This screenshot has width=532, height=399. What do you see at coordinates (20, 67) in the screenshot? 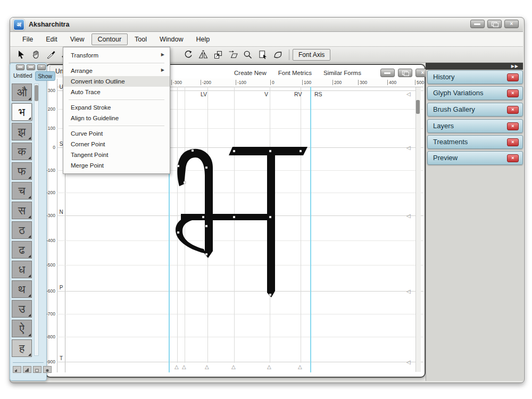
I see `palette-minimize-button` at bounding box center [20, 67].